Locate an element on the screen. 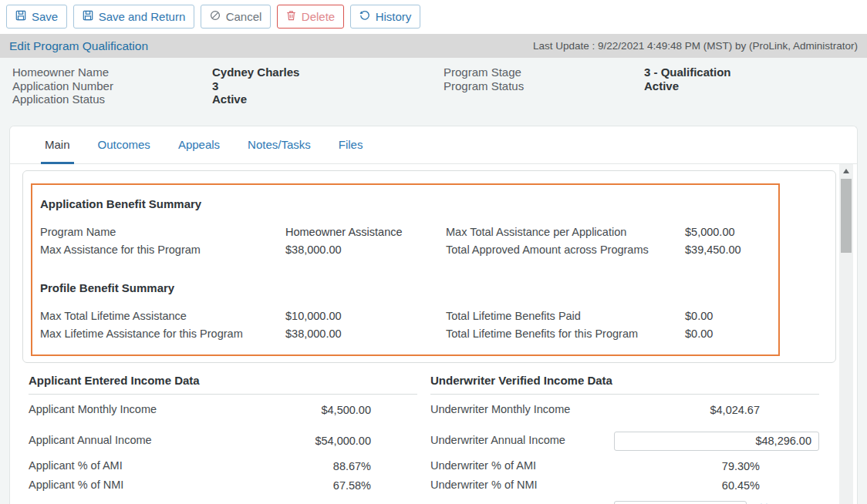  page-header-bar: Edit Program Qualification Last Update :… is located at coordinates (434, 46).